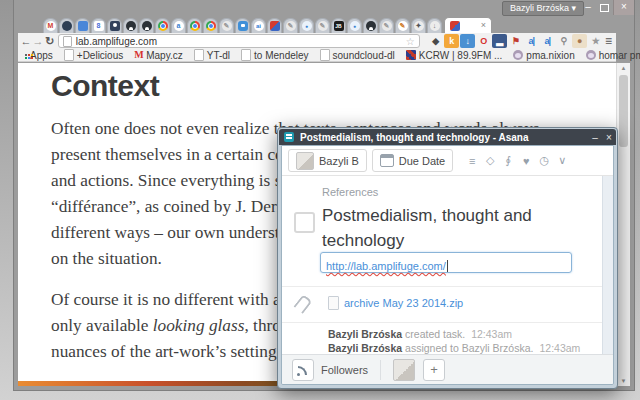 This screenshot has height=400, width=640. Describe the element at coordinates (609, 138) in the screenshot. I see `popup-close-button: ×` at that location.